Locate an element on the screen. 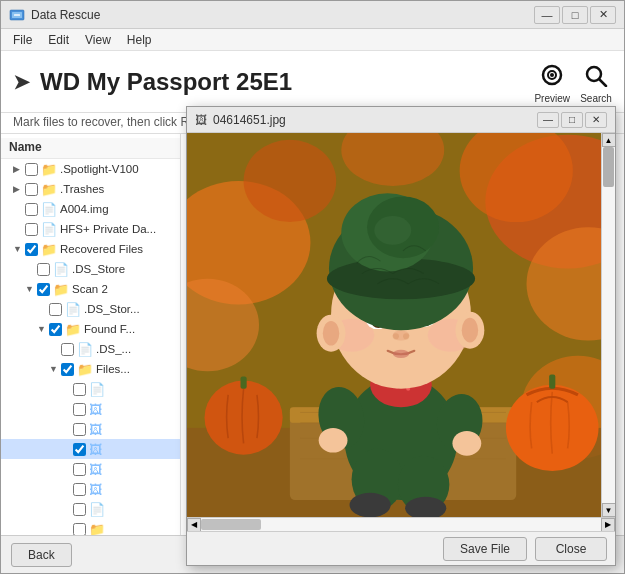 This screenshot has width=625, height=574. tree-item-ds3: 📄 .DS_... is located at coordinates (90, 349).